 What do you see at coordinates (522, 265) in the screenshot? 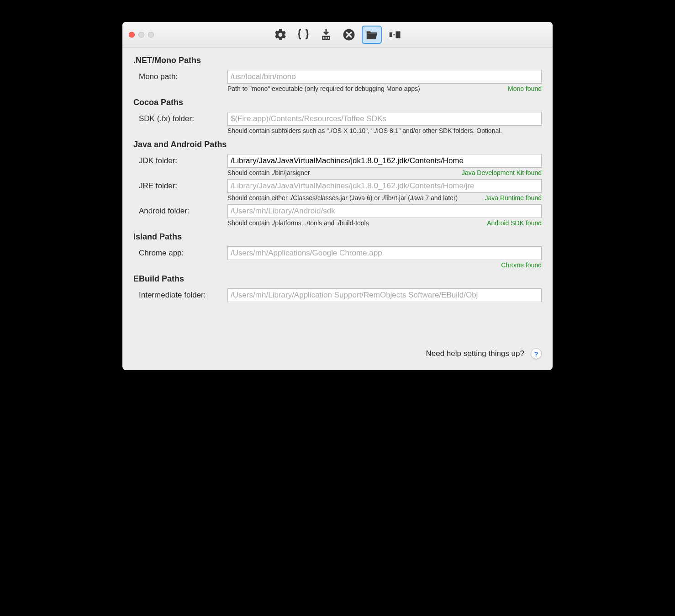
I see `chrome-app-status: Chrome found` at bounding box center [522, 265].